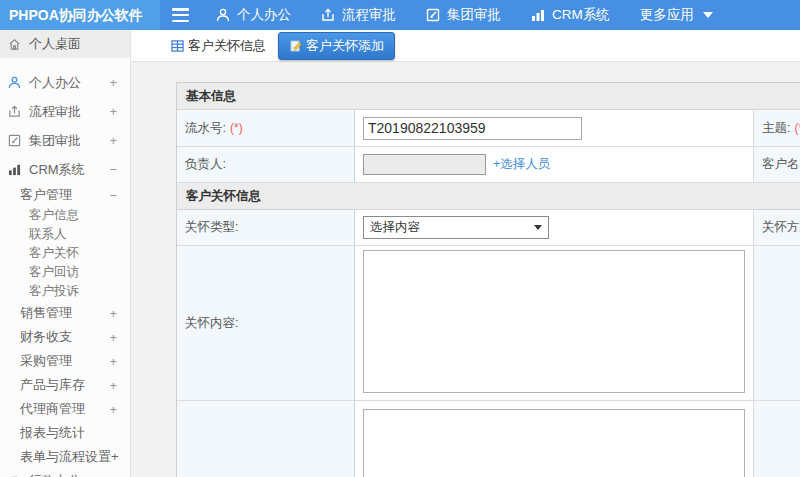  What do you see at coordinates (266, 228) in the screenshot?
I see `care-type-label: 关怀类型:` at bounding box center [266, 228].